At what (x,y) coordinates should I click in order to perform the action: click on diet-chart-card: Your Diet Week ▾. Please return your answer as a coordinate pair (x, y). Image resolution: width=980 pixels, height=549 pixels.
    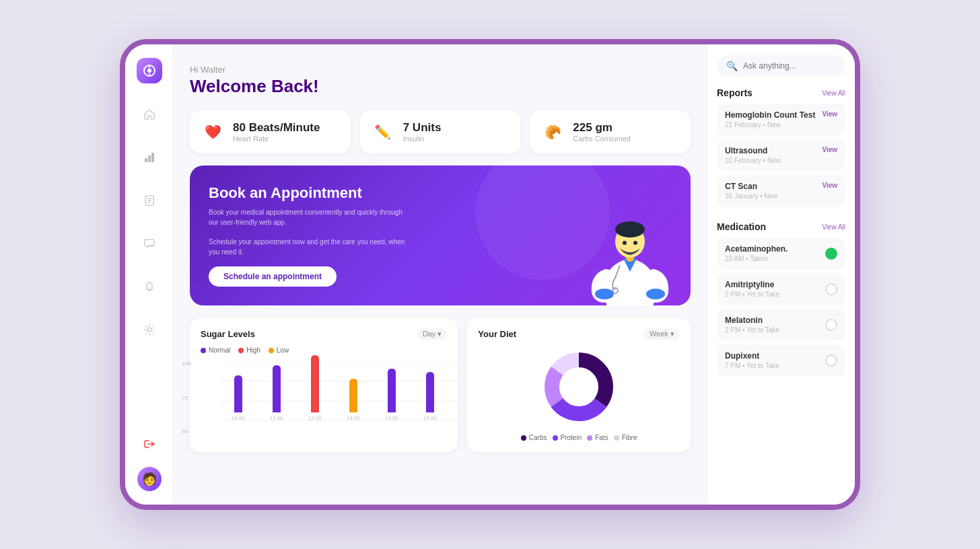
    Looking at the image, I should click on (579, 385).